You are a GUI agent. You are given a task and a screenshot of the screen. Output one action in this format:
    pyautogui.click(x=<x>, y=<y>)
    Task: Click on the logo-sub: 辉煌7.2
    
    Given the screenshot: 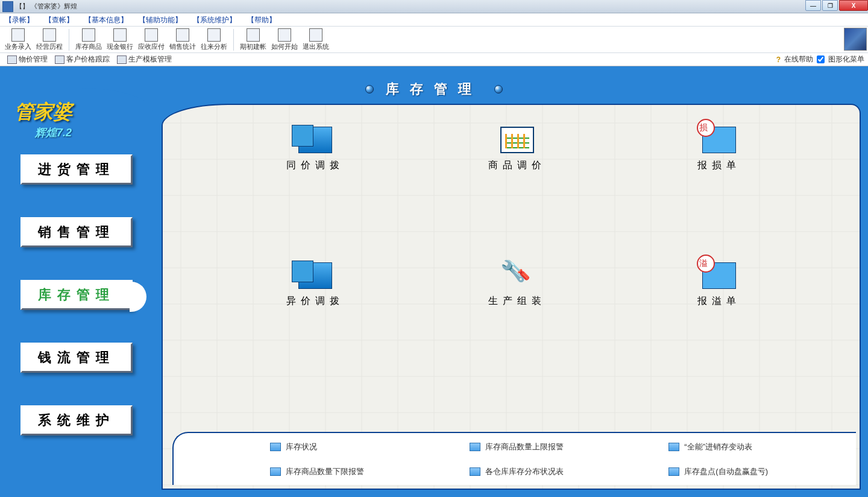 What is the action you would take?
    pyautogui.click(x=91, y=133)
    